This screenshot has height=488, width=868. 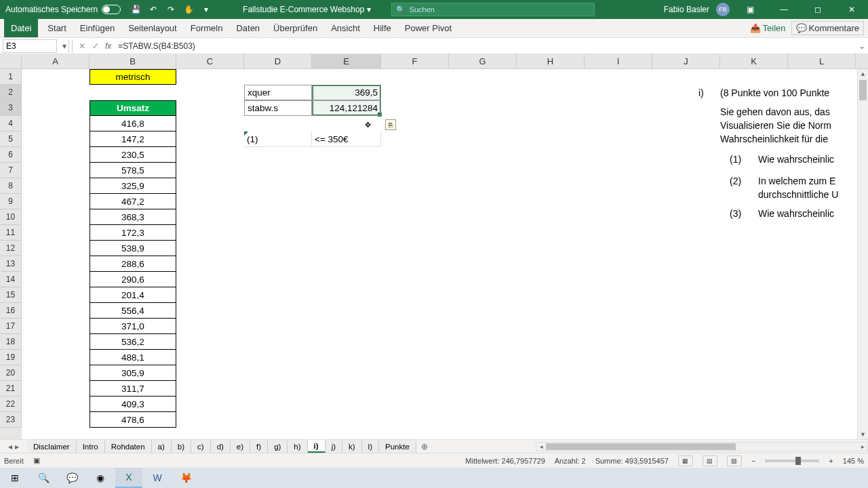 I want to click on autosave-toggle: Automatisches Speichern, so click(x=63, y=9).